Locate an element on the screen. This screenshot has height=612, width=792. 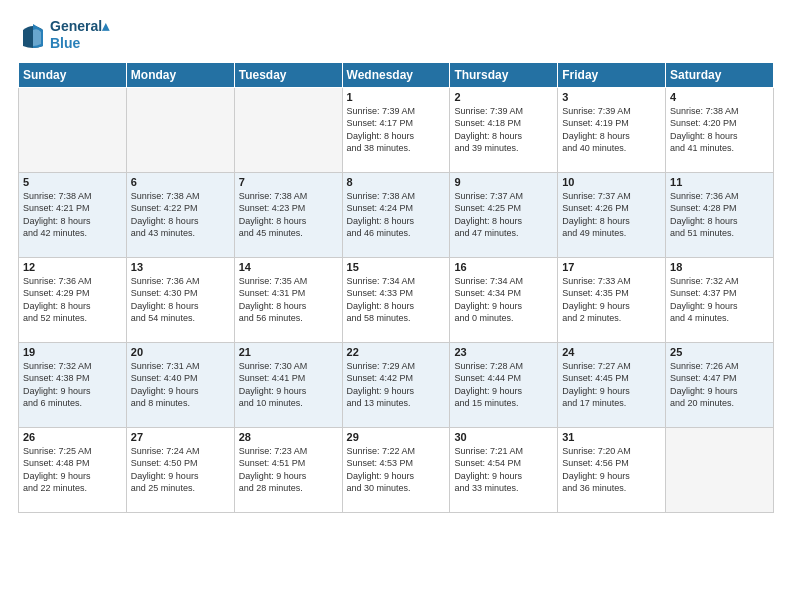
day-cell-6: 4Sunrise: 7:38 AM Sunset: 4:20 PM Daylig… is located at coordinates (720, 130).